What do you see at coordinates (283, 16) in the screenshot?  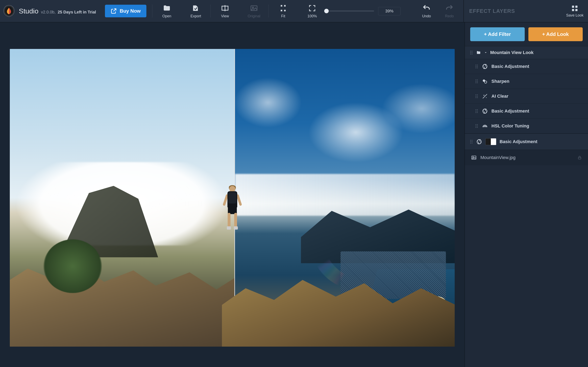 I see `fit-label: Fit` at bounding box center [283, 16].